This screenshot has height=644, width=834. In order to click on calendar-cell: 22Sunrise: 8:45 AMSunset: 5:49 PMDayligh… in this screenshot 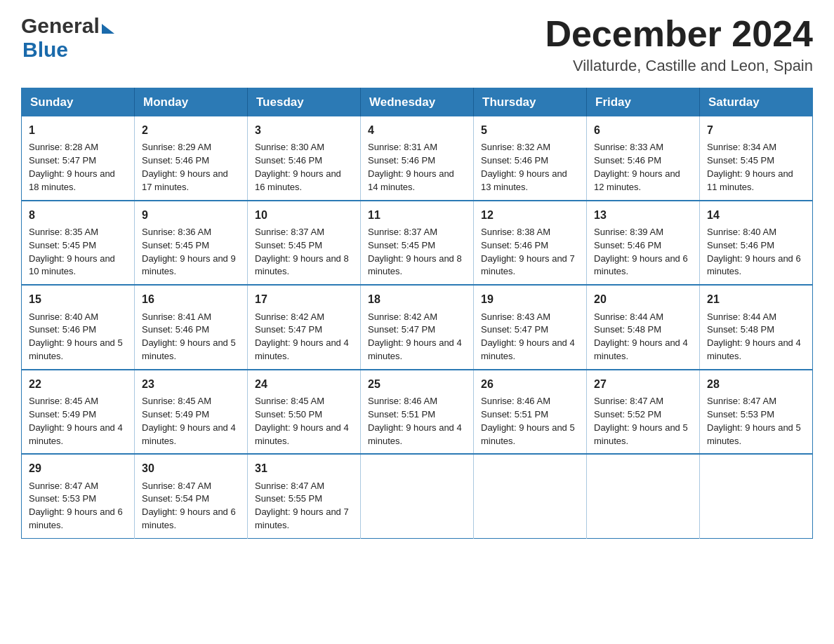, I will do `click(79, 412)`.